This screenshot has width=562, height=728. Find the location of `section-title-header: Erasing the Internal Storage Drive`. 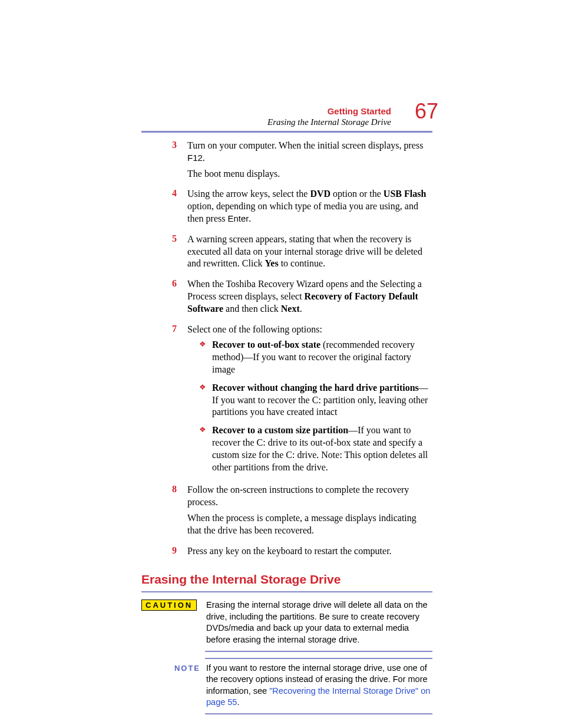

section-title-header: Erasing the Internal Storage Drive is located at coordinates (287, 123).